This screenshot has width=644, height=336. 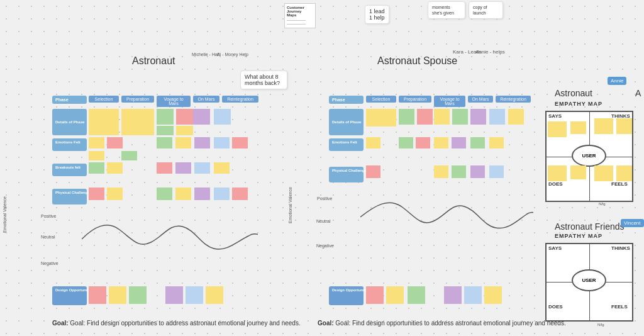 I want to click on valence-negative-right: Negative, so click(x=325, y=245).